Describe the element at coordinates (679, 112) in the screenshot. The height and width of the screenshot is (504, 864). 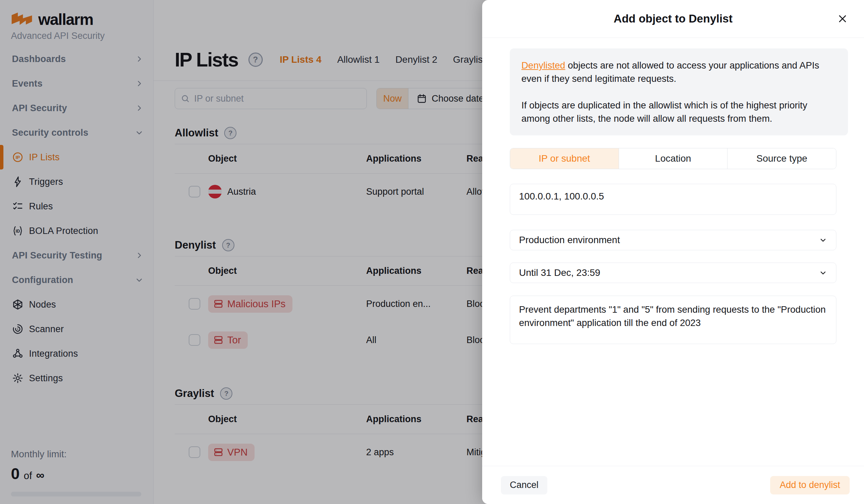
I see `info-note: If objects are duplicated in the allowli…` at that location.